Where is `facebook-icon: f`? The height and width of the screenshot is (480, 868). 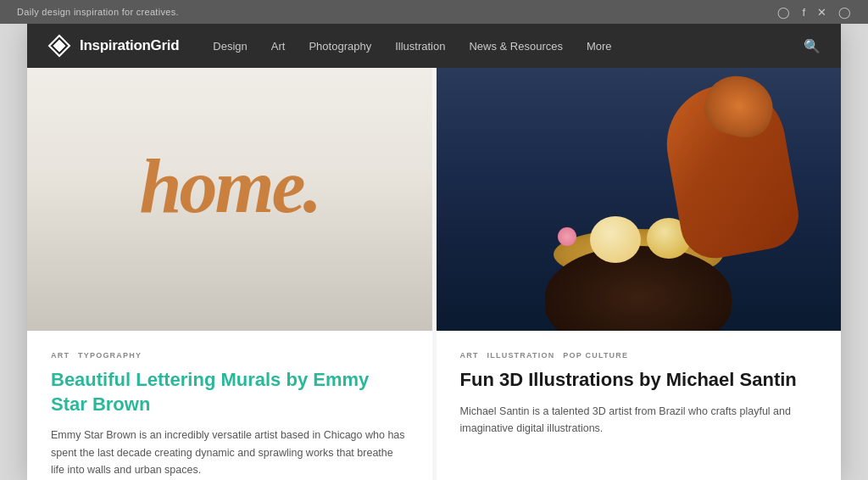
facebook-icon: f is located at coordinates (804, 12).